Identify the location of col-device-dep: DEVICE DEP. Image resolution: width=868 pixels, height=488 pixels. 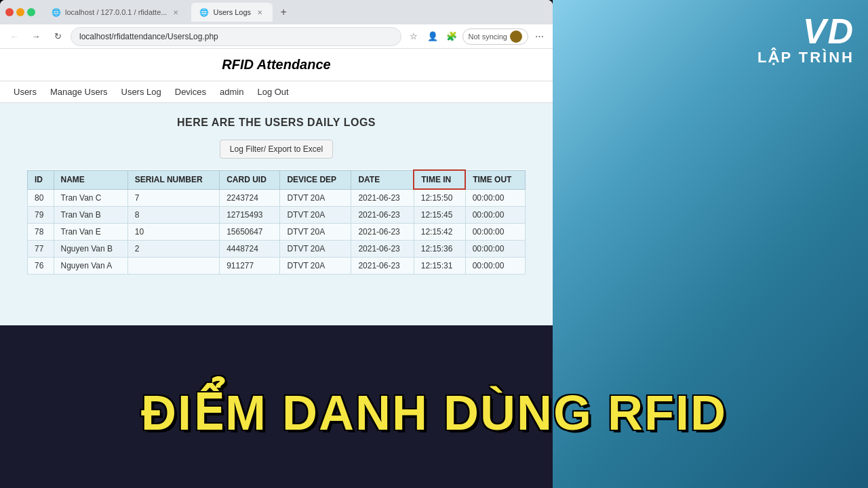
(316, 180).